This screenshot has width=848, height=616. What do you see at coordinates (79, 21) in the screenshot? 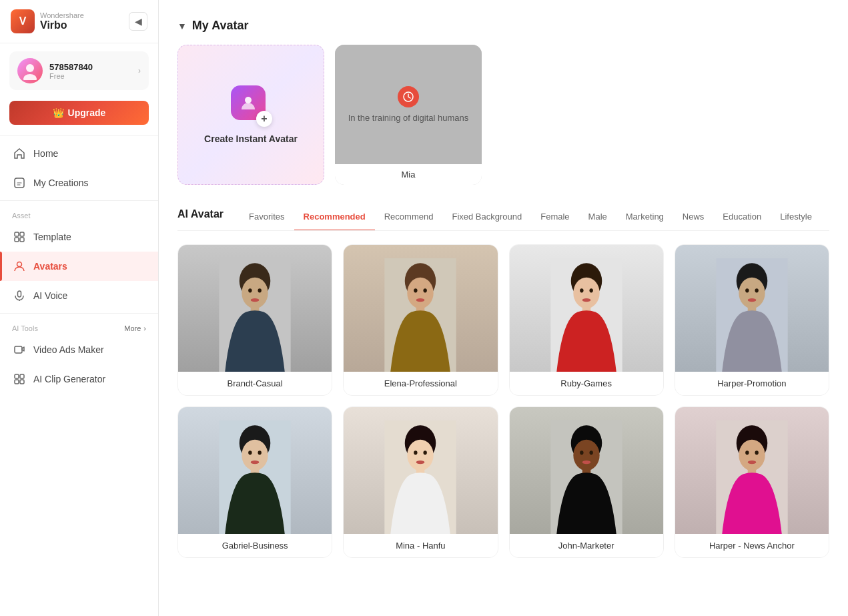
I see `logo-bar: V Wondershare Virbo ◀` at bounding box center [79, 21].